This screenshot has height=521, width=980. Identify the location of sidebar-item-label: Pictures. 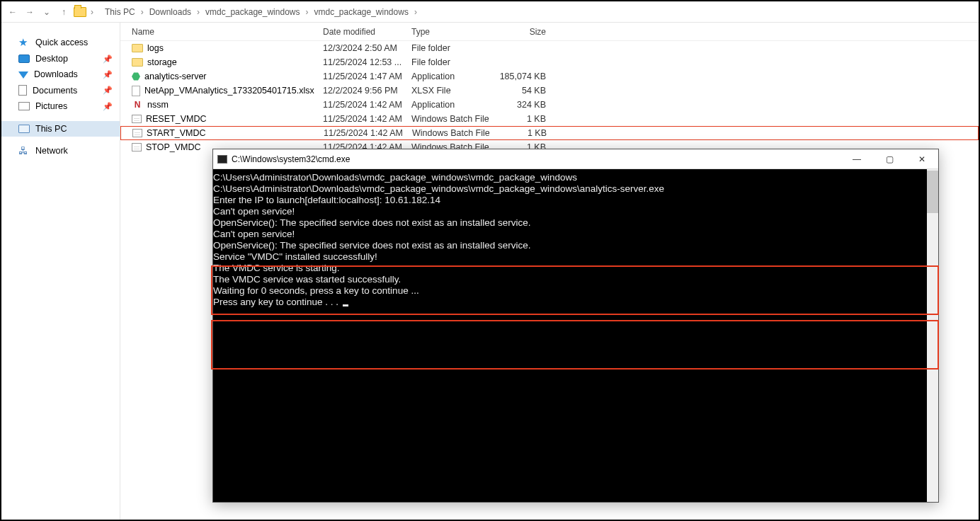
(51, 106).